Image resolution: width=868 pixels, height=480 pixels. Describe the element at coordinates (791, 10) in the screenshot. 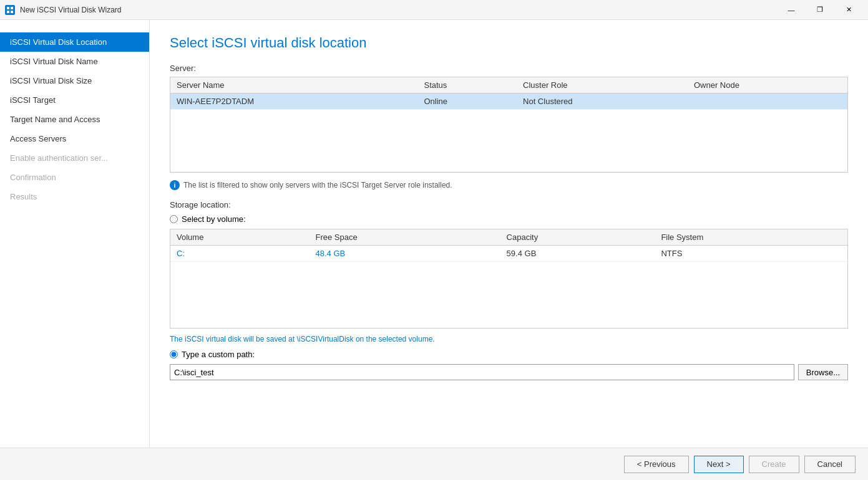

I see `minimize-button: —` at that location.